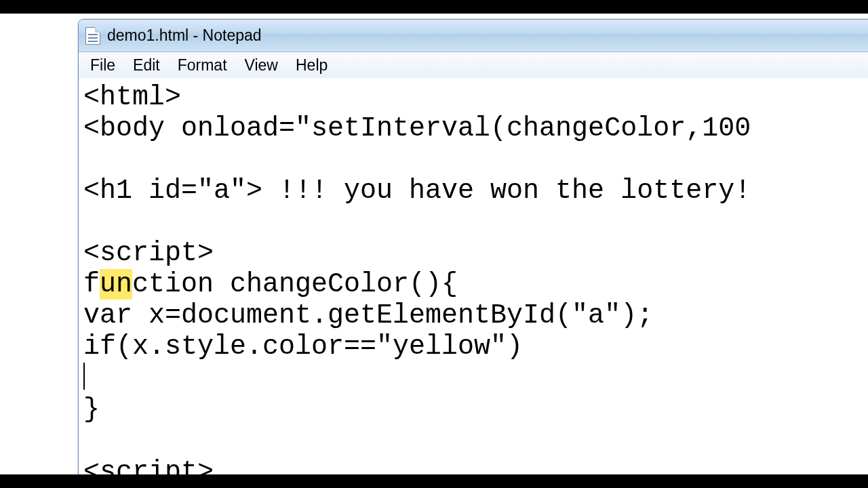 The height and width of the screenshot is (488, 868). Describe the element at coordinates (184, 35) in the screenshot. I see `window-title: demo1.html - Notepad` at that location.